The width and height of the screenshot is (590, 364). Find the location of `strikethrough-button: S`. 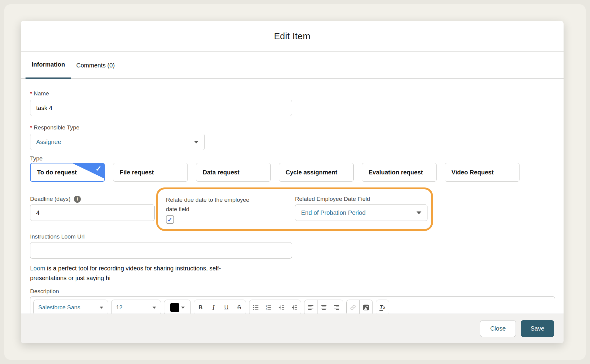

strikethrough-button: S is located at coordinates (239, 307).